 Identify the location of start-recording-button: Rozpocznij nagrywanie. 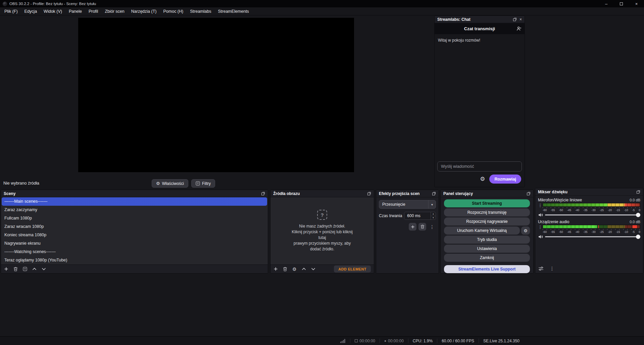
(487, 221).